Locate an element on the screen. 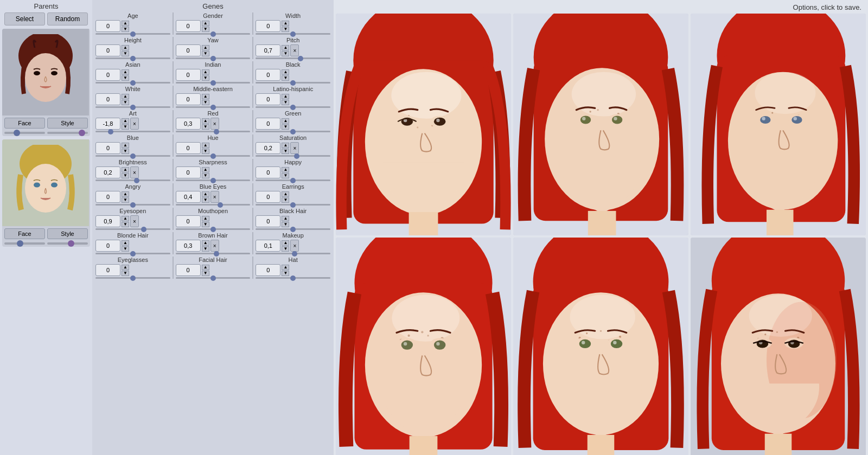 Image resolution: width=868 pixels, height=455 pixels. gene-spin-down-9-2: ▼ is located at coordinates (285, 249).